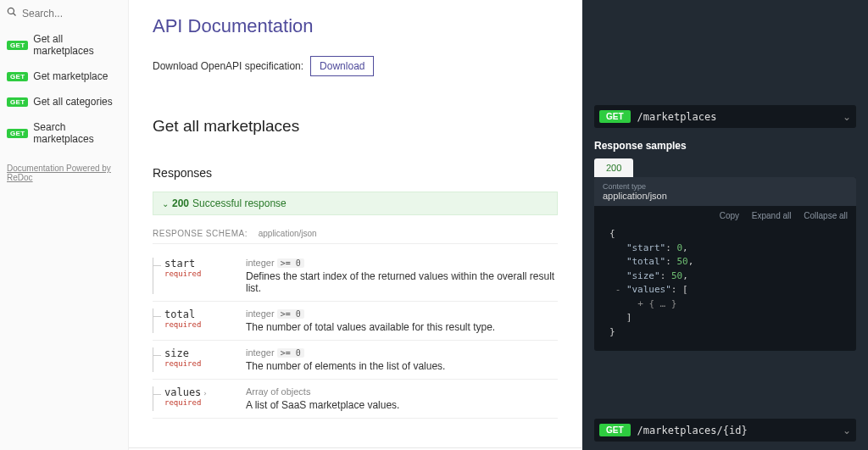 This screenshot has width=868, height=450. What do you see at coordinates (228, 66) in the screenshot?
I see `spec-label: Download OpenAPI specification:` at bounding box center [228, 66].